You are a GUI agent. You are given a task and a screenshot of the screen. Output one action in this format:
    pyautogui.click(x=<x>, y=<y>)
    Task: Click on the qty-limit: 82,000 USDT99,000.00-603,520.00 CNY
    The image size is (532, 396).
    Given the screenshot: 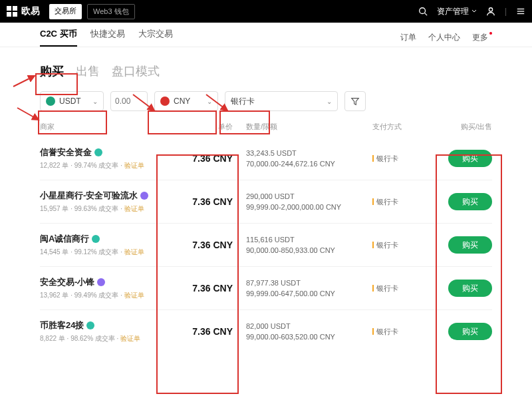 What is the action you would take?
    pyautogui.click(x=306, y=331)
    